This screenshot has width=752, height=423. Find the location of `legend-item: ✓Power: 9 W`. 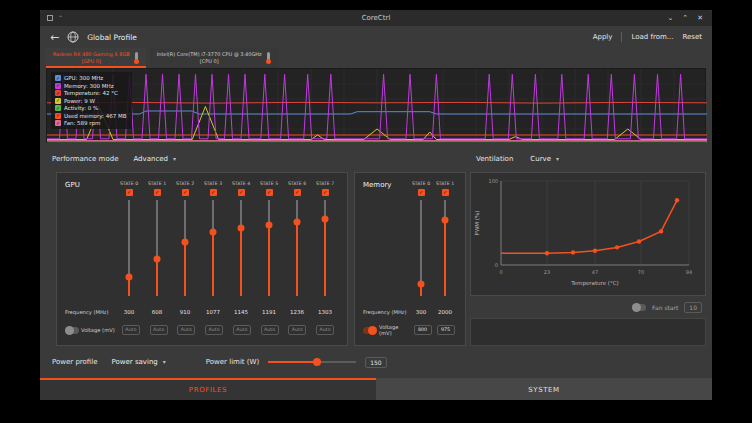

legend-item: ✓Power: 9 W is located at coordinates (90, 101).